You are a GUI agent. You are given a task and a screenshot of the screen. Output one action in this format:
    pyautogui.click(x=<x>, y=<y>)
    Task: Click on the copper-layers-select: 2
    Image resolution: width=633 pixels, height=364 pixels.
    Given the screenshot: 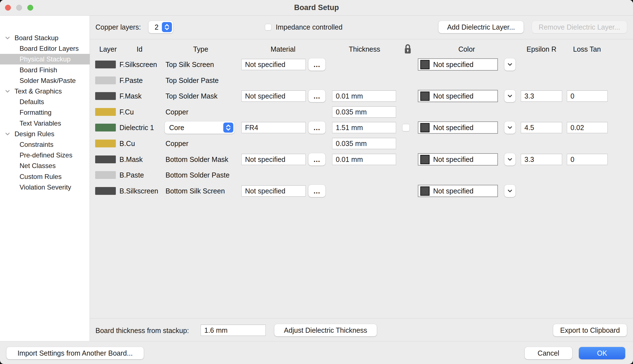 What is the action you would take?
    pyautogui.click(x=161, y=27)
    